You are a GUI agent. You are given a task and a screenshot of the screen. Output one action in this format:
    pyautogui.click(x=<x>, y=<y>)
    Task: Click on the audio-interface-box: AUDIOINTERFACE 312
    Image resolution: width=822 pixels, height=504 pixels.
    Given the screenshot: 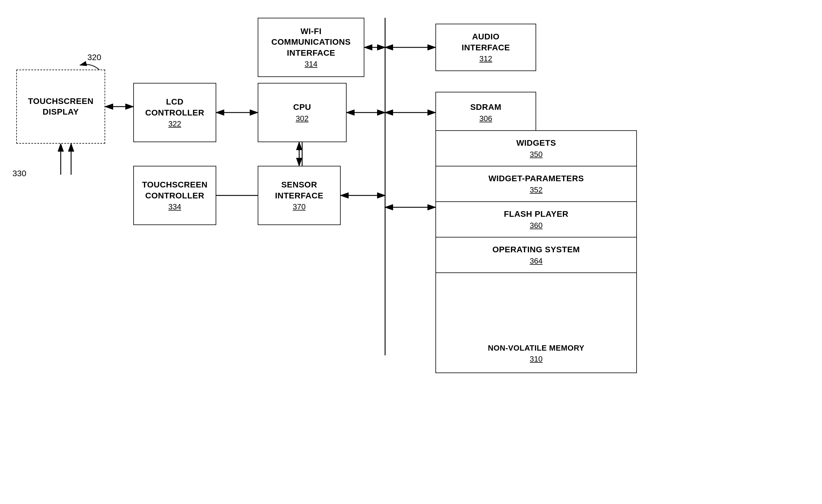 What is the action you would take?
    pyautogui.click(x=486, y=47)
    